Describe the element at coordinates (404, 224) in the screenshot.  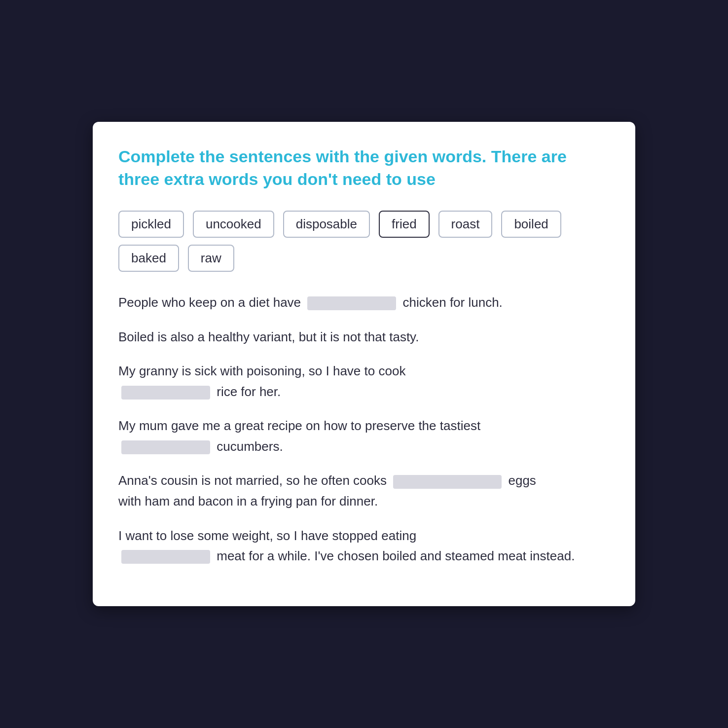
I see `word-chip-fried: fried` at that location.